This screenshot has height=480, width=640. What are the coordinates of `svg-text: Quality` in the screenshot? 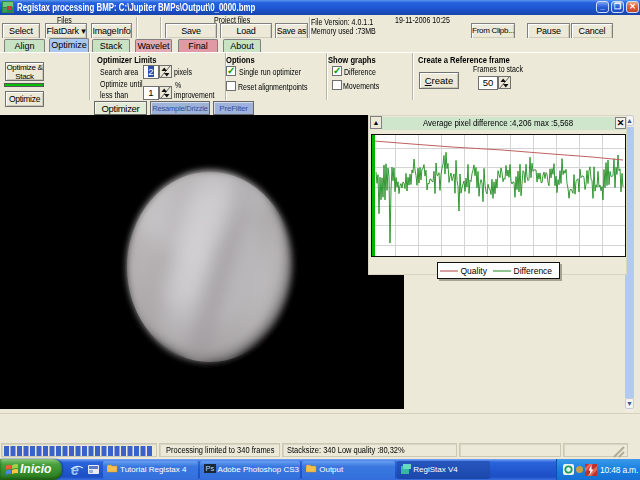 It's located at (474, 271).